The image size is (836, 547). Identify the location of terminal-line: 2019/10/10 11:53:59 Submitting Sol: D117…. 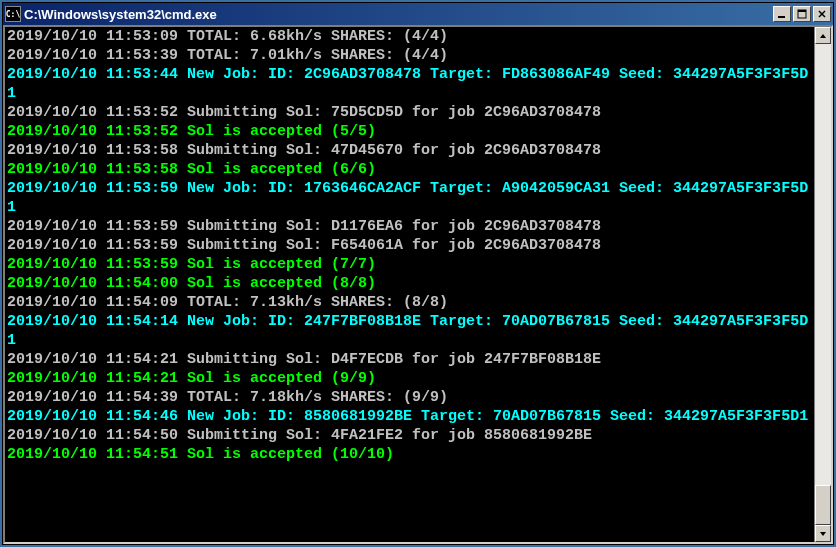
(304, 226).